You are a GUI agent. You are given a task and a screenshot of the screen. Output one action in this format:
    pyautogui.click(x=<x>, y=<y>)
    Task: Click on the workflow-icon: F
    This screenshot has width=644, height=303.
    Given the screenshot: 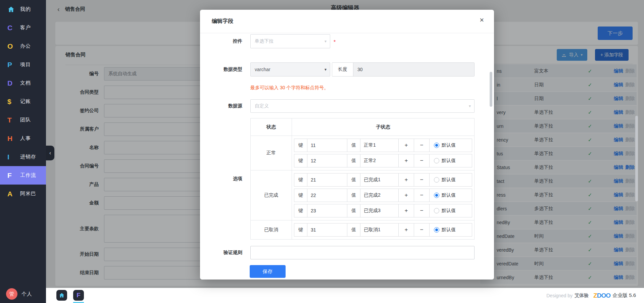 What is the action you would take?
    pyautogui.click(x=12, y=175)
    